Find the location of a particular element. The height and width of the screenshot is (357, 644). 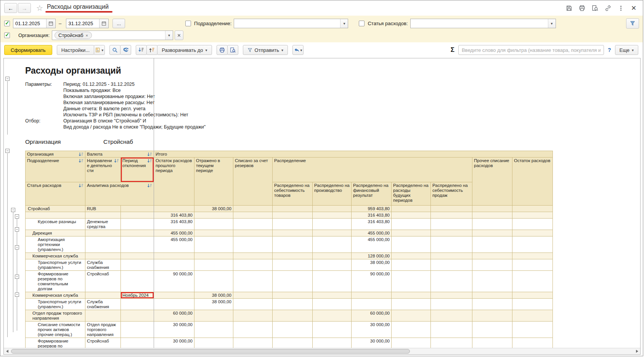

chevron-down-icon is located at coordinates (552, 24).